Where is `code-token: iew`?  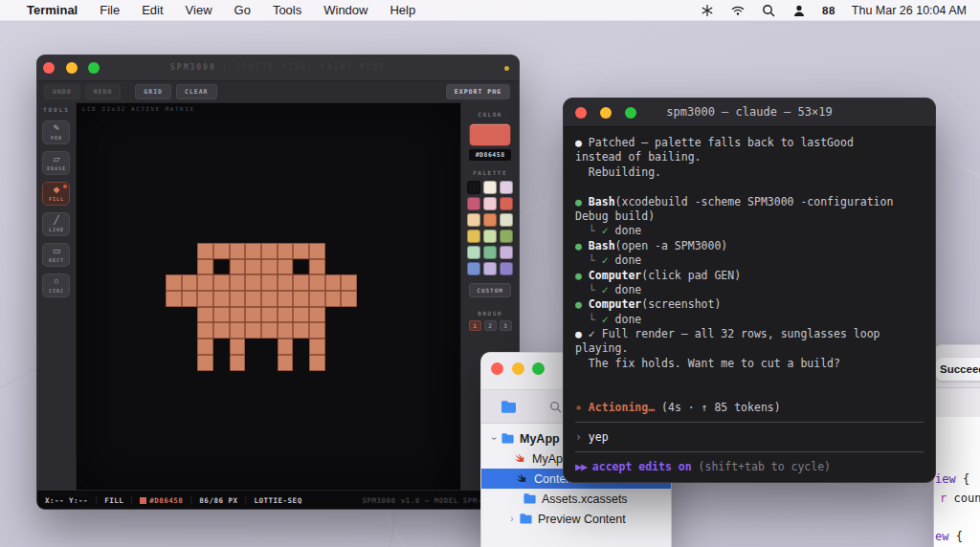 code-token: iew is located at coordinates (946, 479).